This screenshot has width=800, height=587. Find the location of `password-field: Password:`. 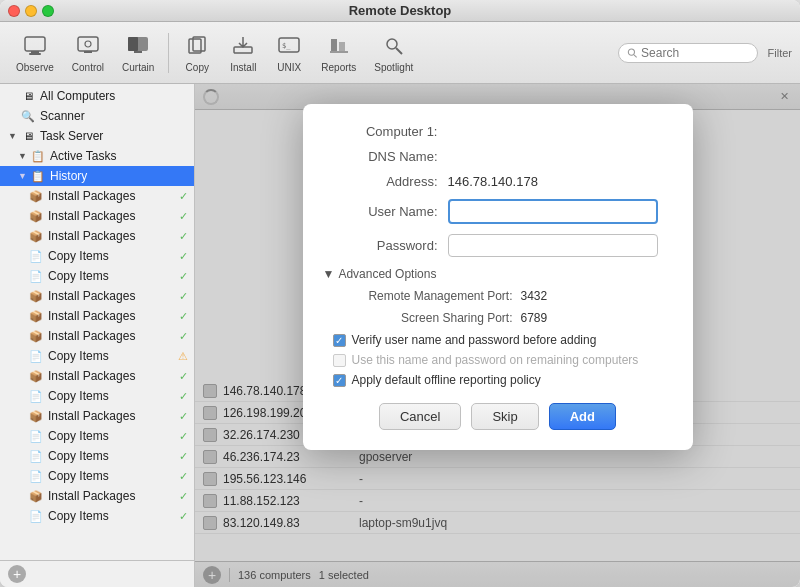

password-field: Password: is located at coordinates (498, 246).